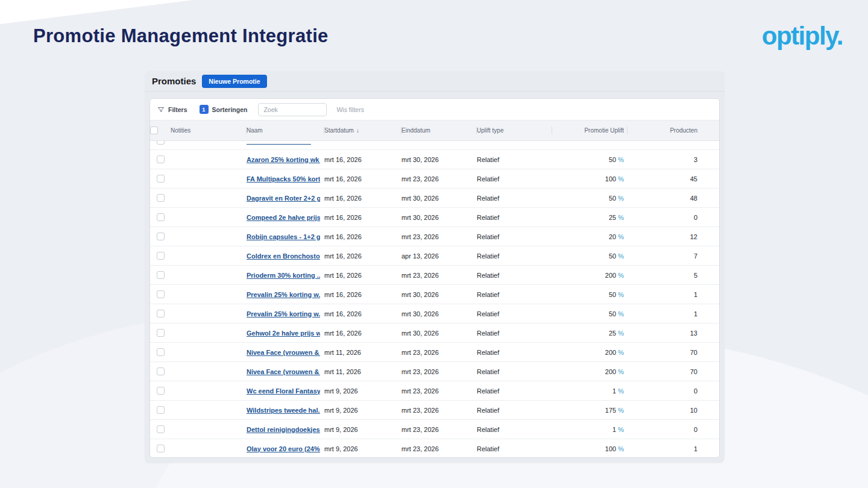  Describe the element at coordinates (283, 198) in the screenshot. I see `promotion-link: Dagravit en Roter 2+2 g...` at that location.